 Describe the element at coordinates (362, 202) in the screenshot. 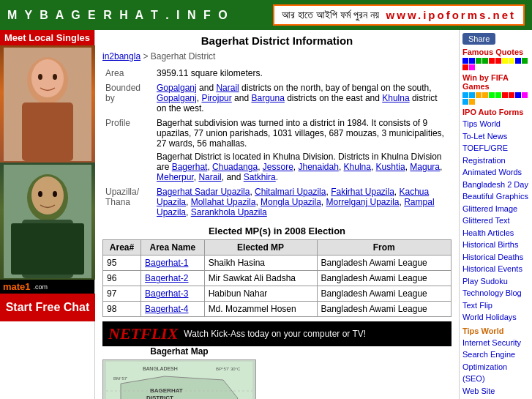

I see `morrelganj-link: Morrelganj Upazila` at that location.